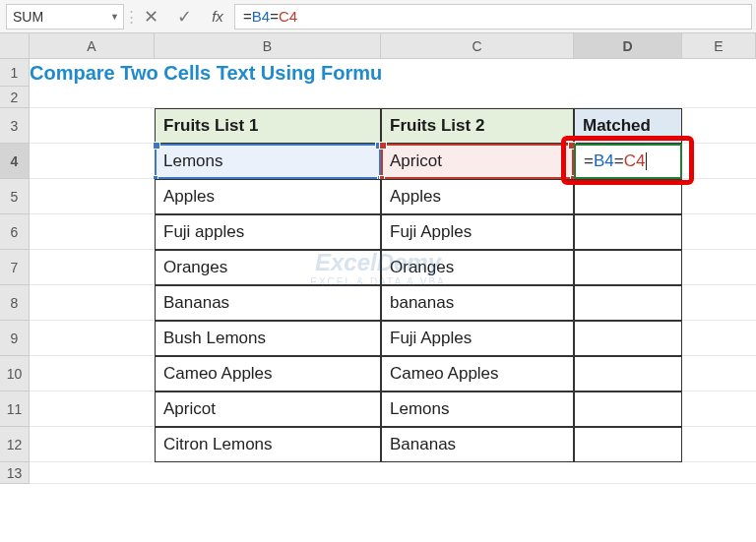  What do you see at coordinates (261, 16) in the screenshot?
I see `formula-ref-b: B4` at bounding box center [261, 16].